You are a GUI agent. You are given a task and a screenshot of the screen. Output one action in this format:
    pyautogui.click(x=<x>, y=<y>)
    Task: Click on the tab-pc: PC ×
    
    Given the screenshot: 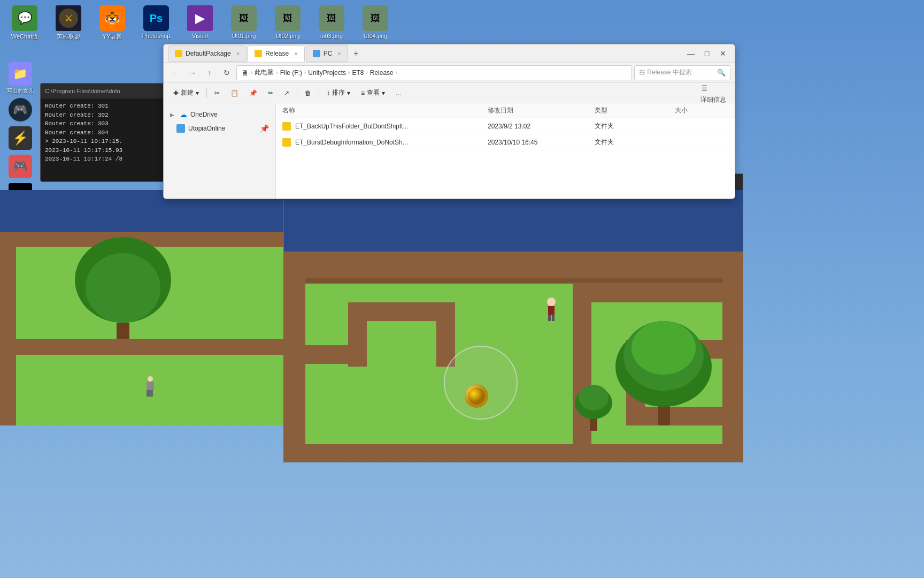 What is the action you would take?
    pyautogui.click(x=327, y=54)
    